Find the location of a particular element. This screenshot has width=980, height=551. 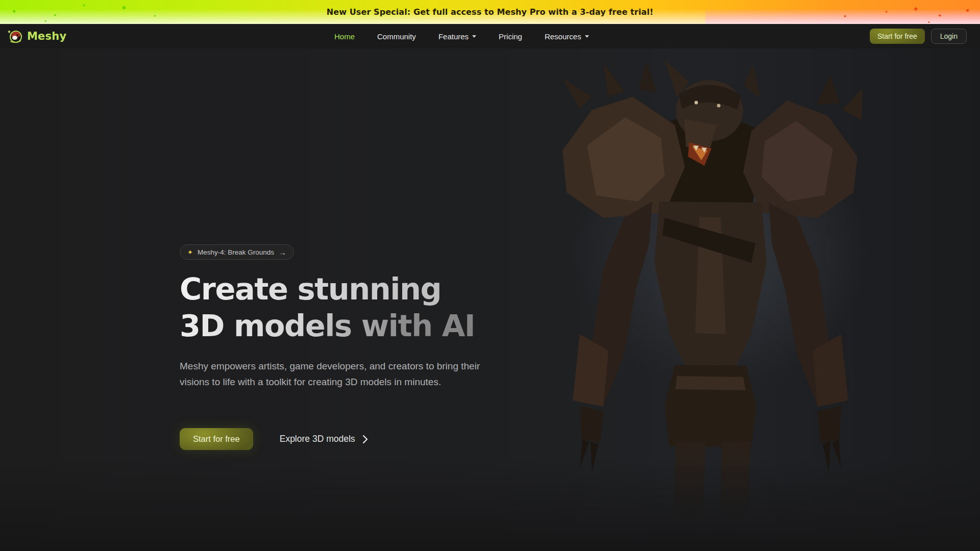

nav-item-resources: Resources is located at coordinates (567, 37).